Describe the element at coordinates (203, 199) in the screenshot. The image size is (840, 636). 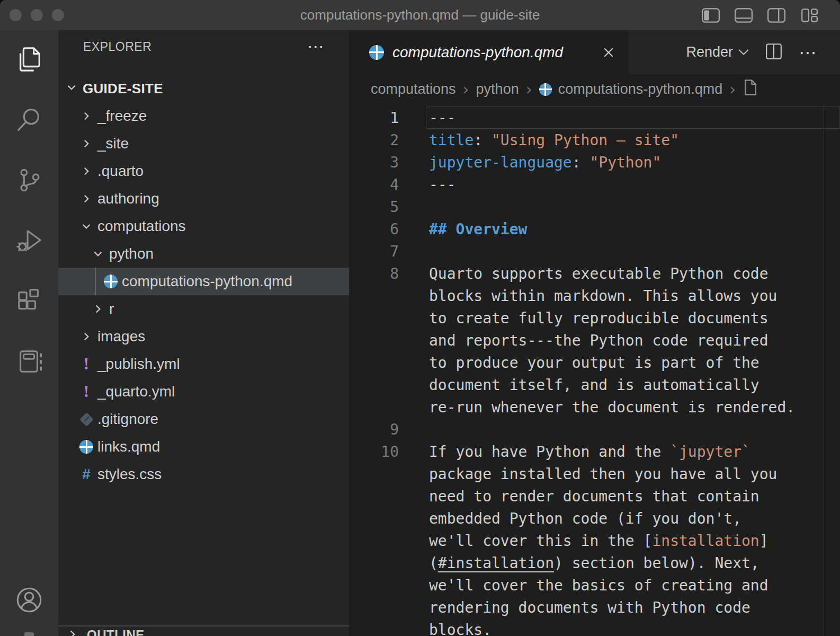
I see `tree-item-authoring: authoring` at that location.